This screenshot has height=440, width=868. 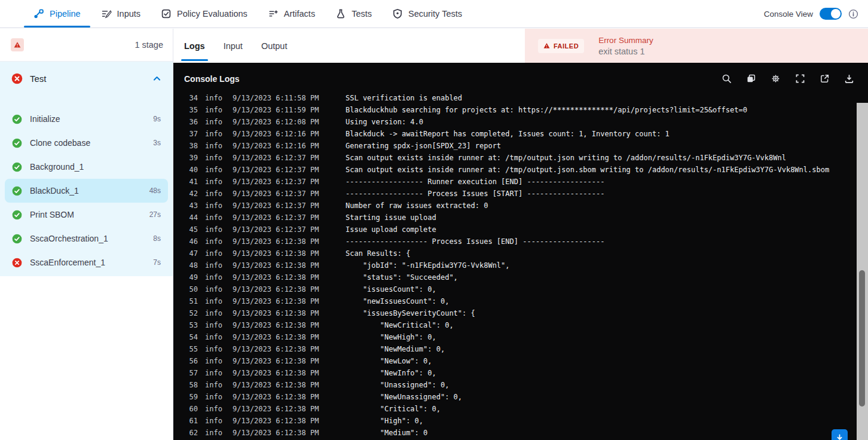 I want to click on log-line-39: 39info9/13/2023 6:12:37 PMScan output ex…, so click(x=521, y=158).